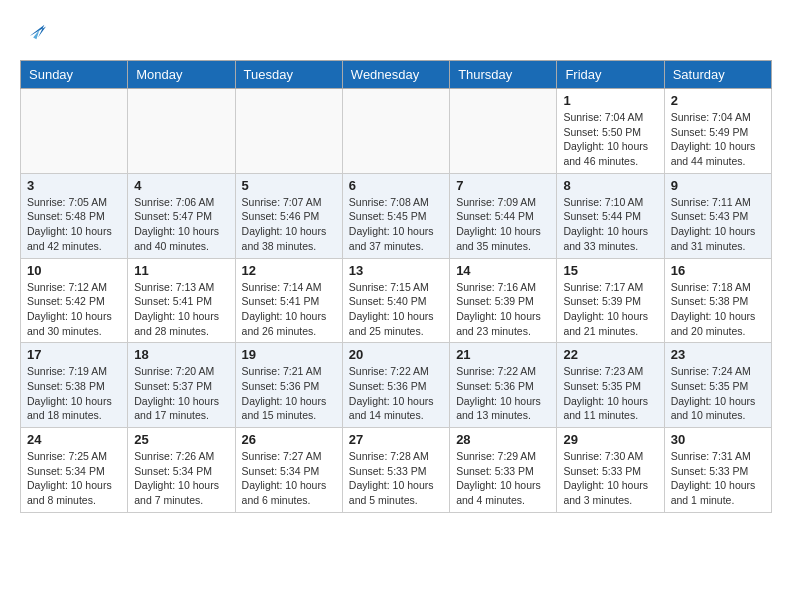  Describe the element at coordinates (503, 354) in the screenshot. I see `day-number: 21` at that location.